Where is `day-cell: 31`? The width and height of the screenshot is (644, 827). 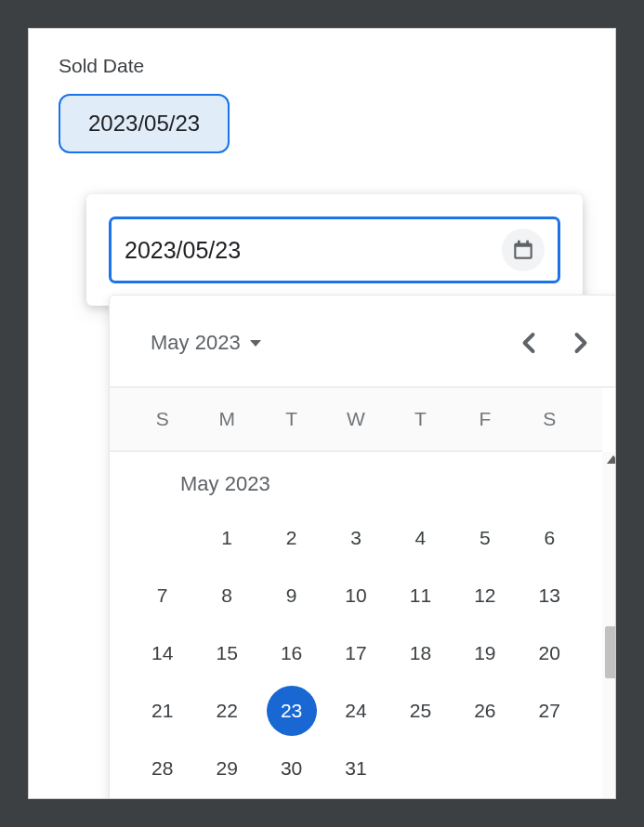 day-cell: 31 is located at coordinates (355, 768).